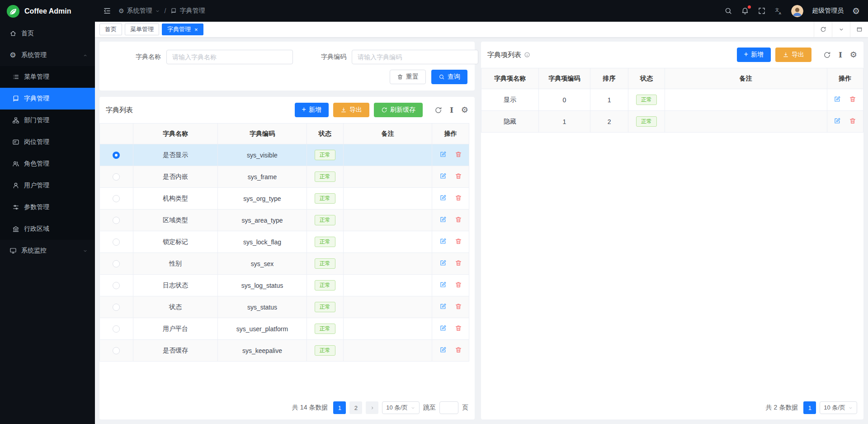 The image size is (868, 424). What do you see at coordinates (47, 99) in the screenshot?
I see `sidebar-item-dict-mgmt: 字典管理` at bounding box center [47, 99].